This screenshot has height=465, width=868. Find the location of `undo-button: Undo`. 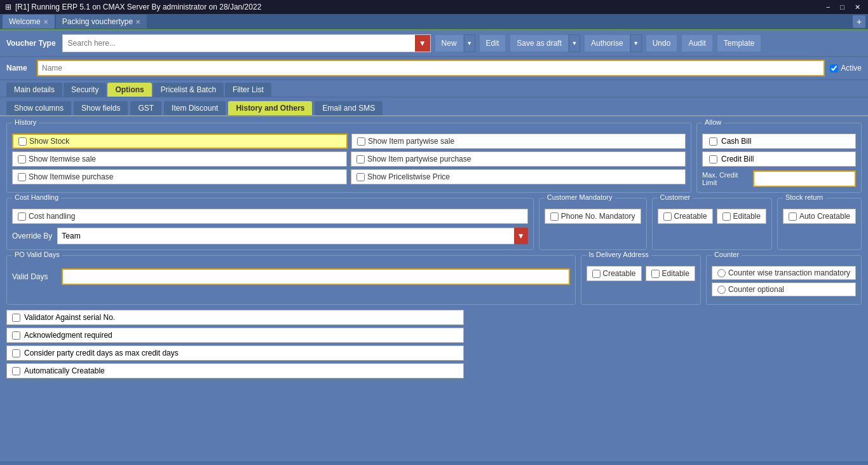

undo-button: Undo is located at coordinates (662, 43).